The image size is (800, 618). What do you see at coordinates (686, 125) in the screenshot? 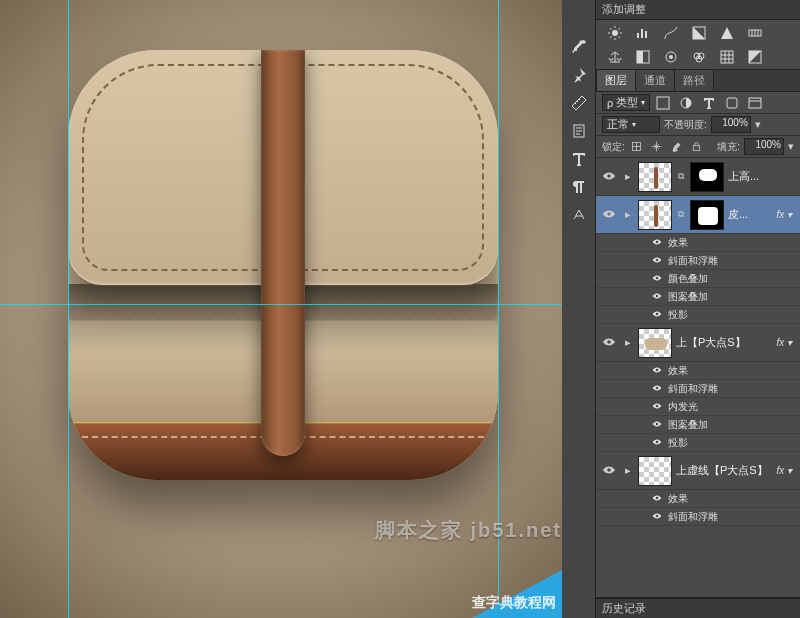
I see `opacity-label: 不透明度:` at bounding box center [686, 125].